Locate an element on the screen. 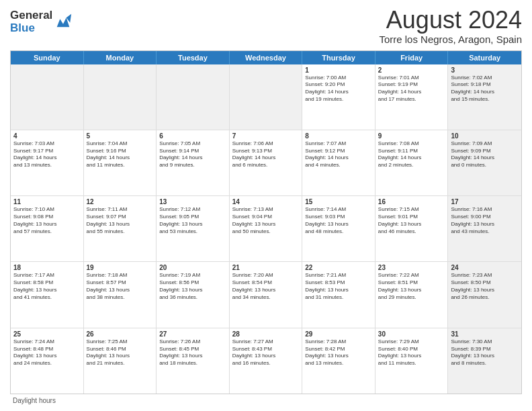 The image size is (532, 411). day-number: 22 is located at coordinates (339, 267).